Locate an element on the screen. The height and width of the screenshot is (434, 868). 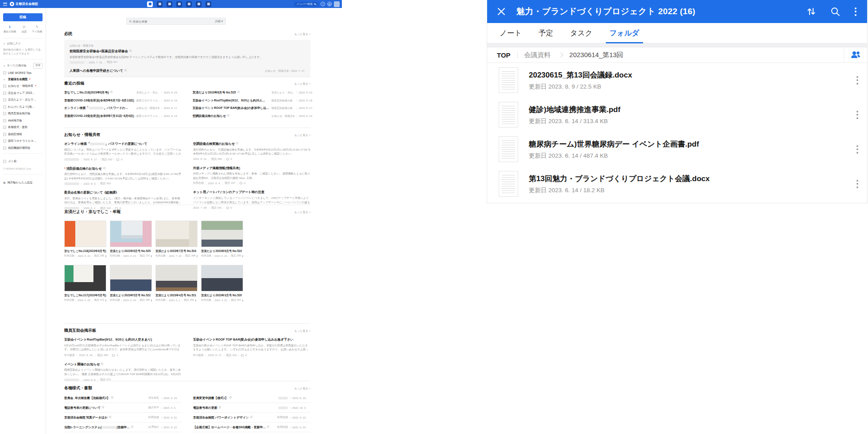
file-row: 健診)地域連携推進事業.pdf 更新日 2023. 6. 14 / 313.4 … is located at coordinates (677, 115).